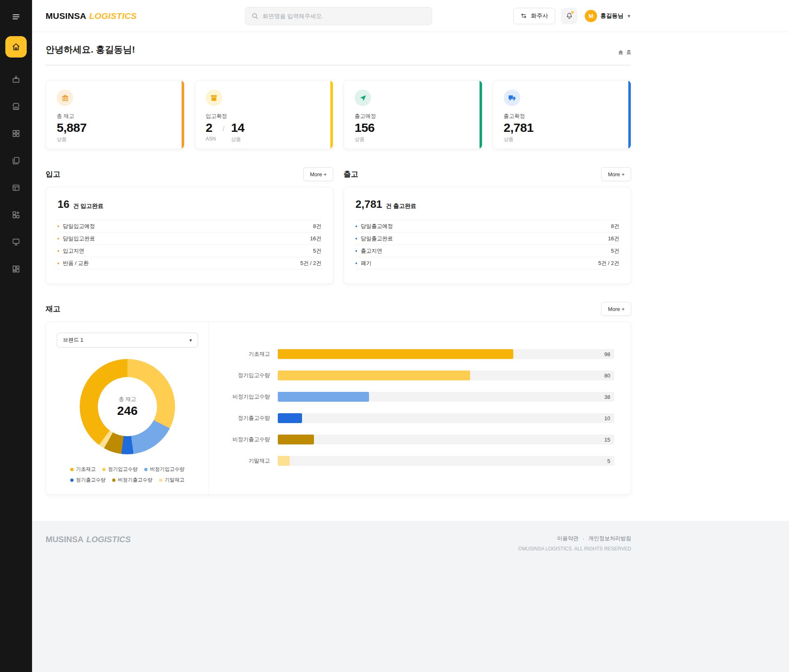 This screenshot has height=672, width=789. Describe the element at coordinates (127, 407) in the screenshot. I see `donut-chart: 총 재고 246` at that location.